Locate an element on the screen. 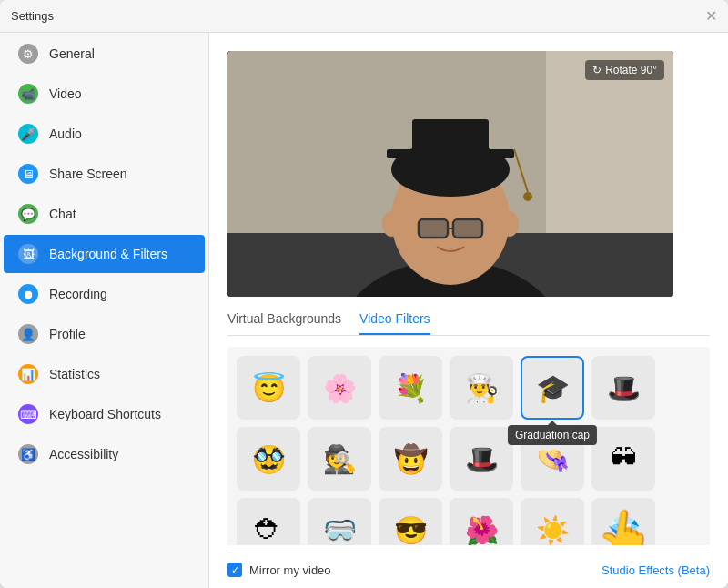  sidebar-label-share-screen: Share Screen is located at coordinates (88, 174).